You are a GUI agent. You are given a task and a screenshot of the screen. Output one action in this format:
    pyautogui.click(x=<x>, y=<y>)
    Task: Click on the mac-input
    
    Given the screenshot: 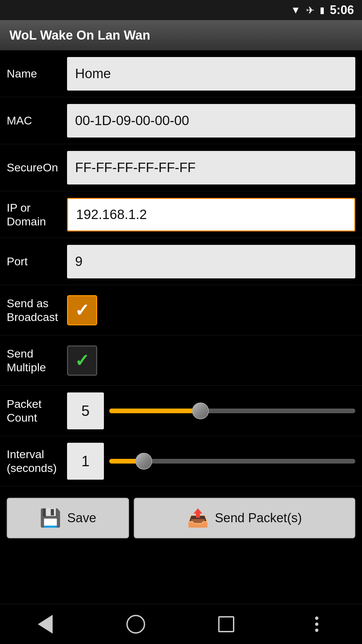 What is the action you would take?
    pyautogui.click(x=211, y=121)
    